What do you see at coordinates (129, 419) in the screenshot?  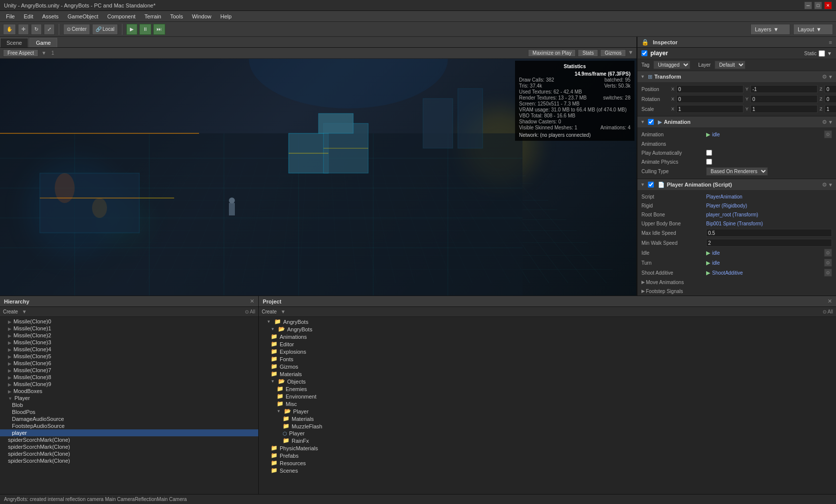 I see `list-item: DamageAudioSource` at bounding box center [129, 419].